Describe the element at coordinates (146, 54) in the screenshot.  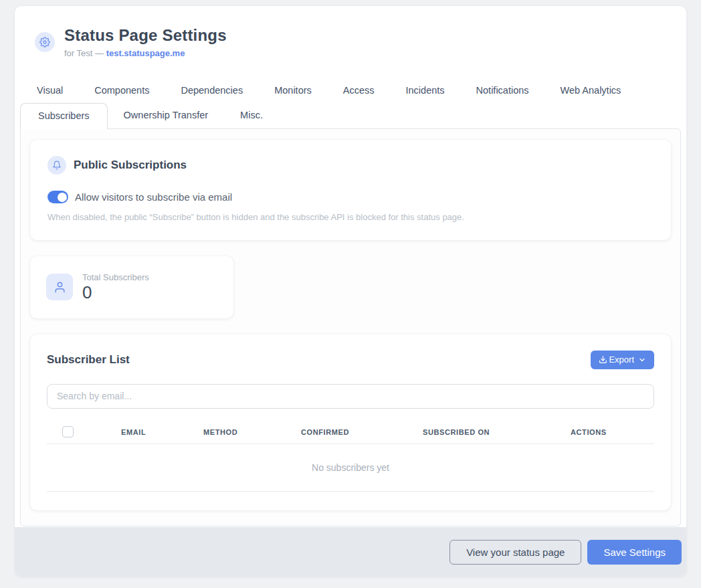
I see `status-page-link: test.statuspage.me` at that location.